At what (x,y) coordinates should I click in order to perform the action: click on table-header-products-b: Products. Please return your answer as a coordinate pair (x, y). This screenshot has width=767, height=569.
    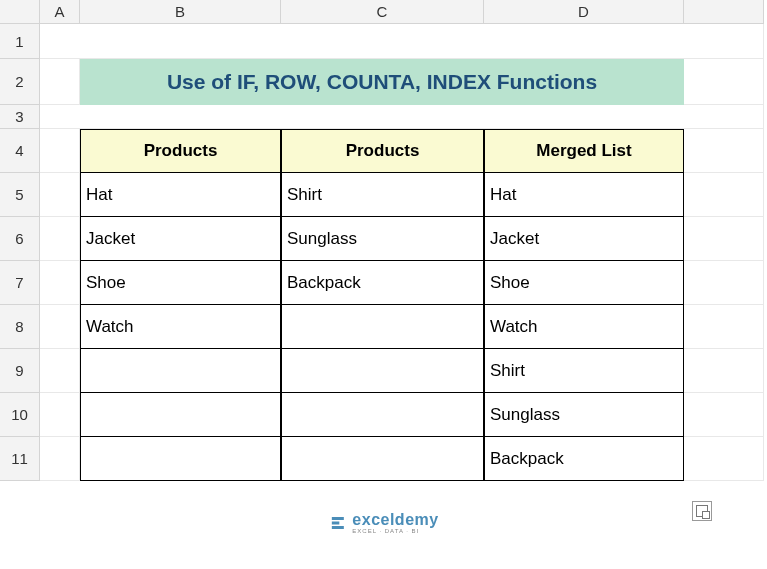
    Looking at the image, I should click on (180, 151).